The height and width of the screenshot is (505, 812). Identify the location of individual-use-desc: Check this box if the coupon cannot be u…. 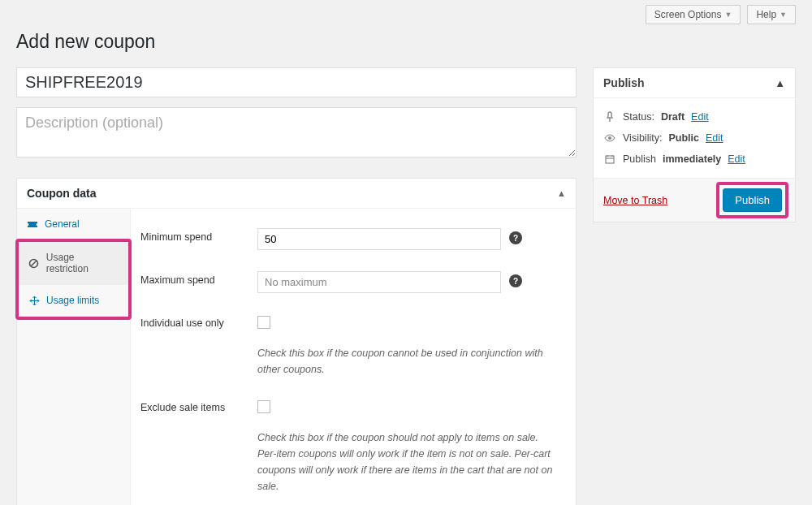
(408, 361).